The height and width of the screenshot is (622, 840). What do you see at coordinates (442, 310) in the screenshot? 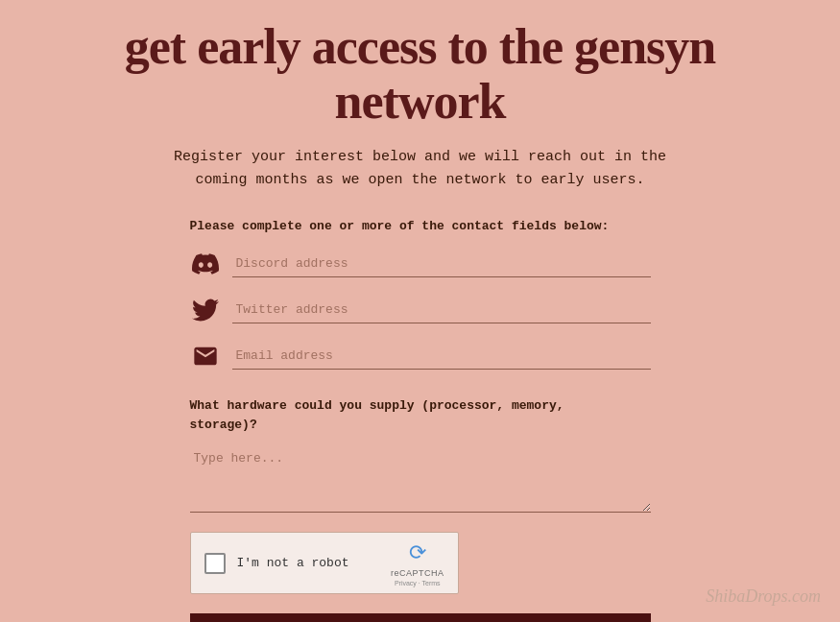
I see `twitter-input` at bounding box center [442, 310].